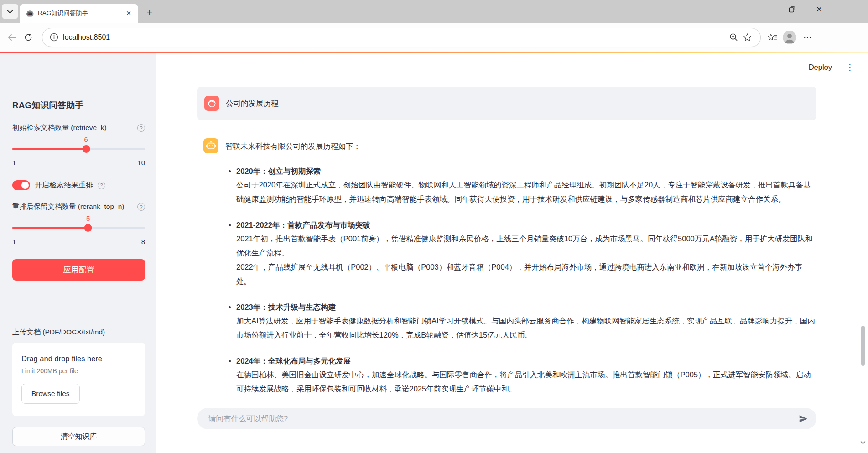 The image size is (868, 453). Describe the element at coordinates (733, 37) in the screenshot. I see `zoom-out-icon` at that location.